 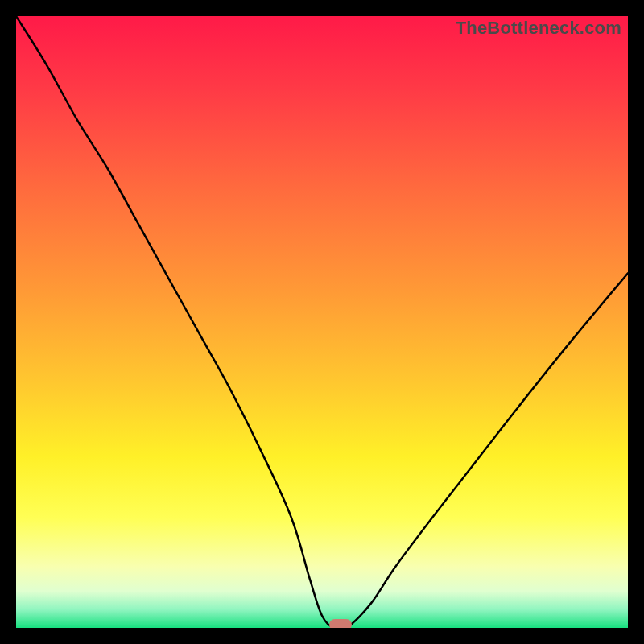 What do you see at coordinates (341, 623) in the screenshot?
I see `optimal-point-marker` at bounding box center [341, 623].